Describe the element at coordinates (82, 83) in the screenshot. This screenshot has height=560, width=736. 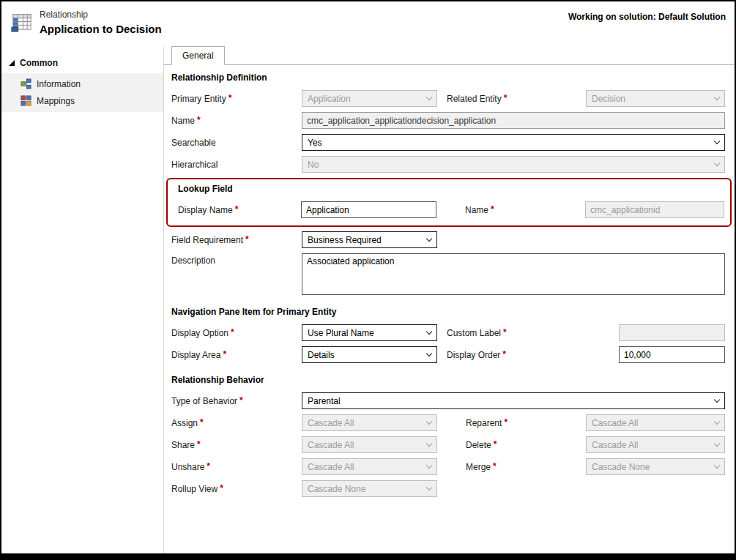
I see `sidebar-item-information: Information` at that location.